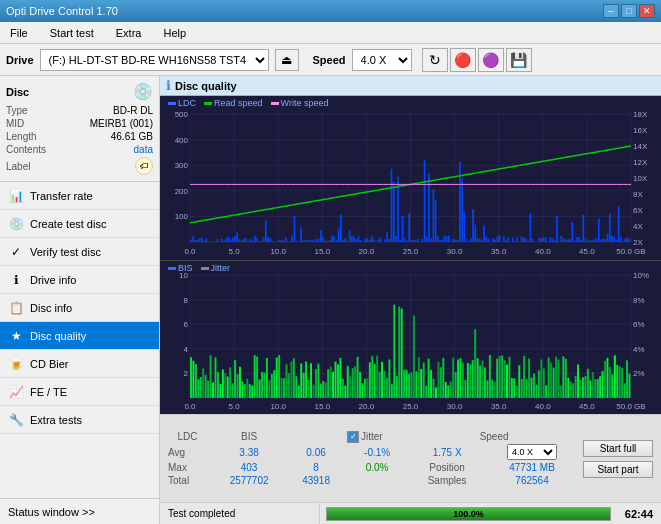 Image resolution: width=661 pixels, height=524 pixels. Describe the element at coordinates (187, 103) in the screenshot. I see `legend-ldc-label: LDC` at that location.